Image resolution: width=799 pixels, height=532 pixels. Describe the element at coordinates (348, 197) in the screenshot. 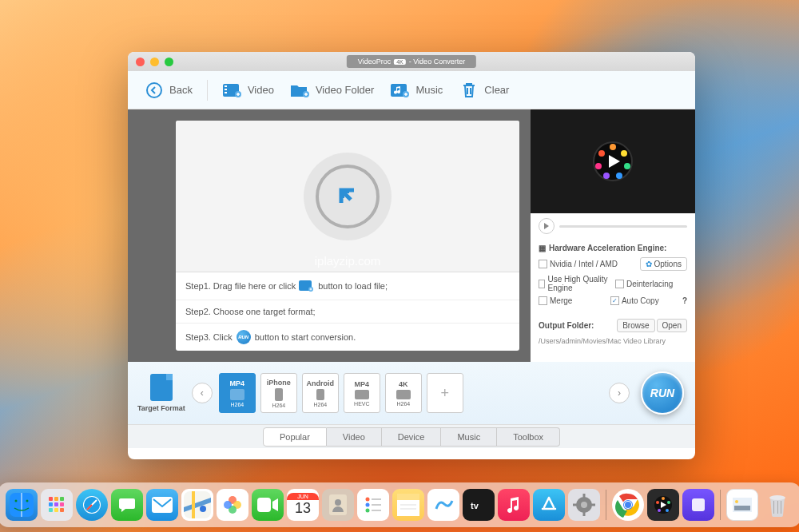

I see `drop-zone: iplayzip.com` at that location.